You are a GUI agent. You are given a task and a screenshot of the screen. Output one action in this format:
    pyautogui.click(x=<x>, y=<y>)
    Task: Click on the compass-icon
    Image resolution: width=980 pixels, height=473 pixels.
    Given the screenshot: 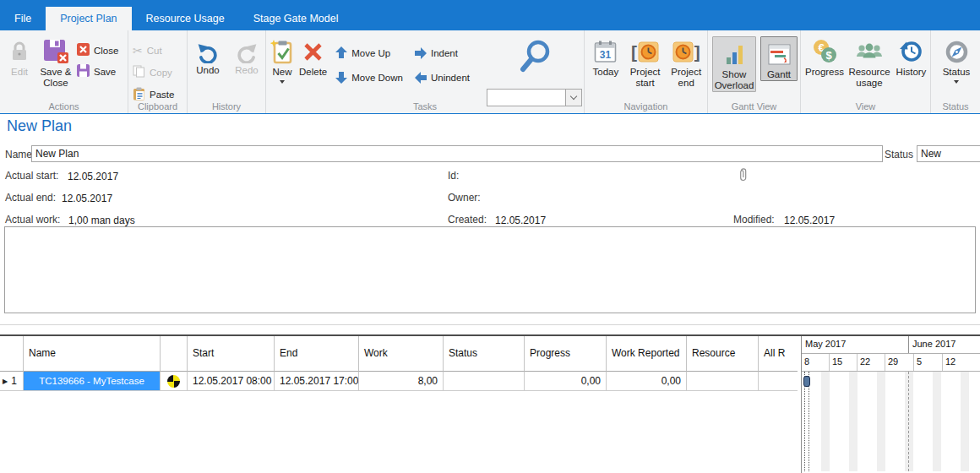 What is the action you would take?
    pyautogui.click(x=956, y=52)
    